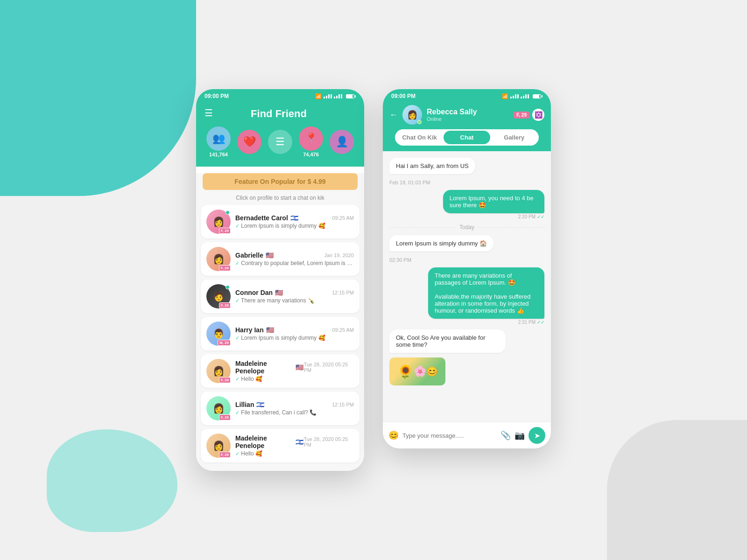 This screenshot has width=747, height=560. I want to click on back-button: ←, so click(394, 115).